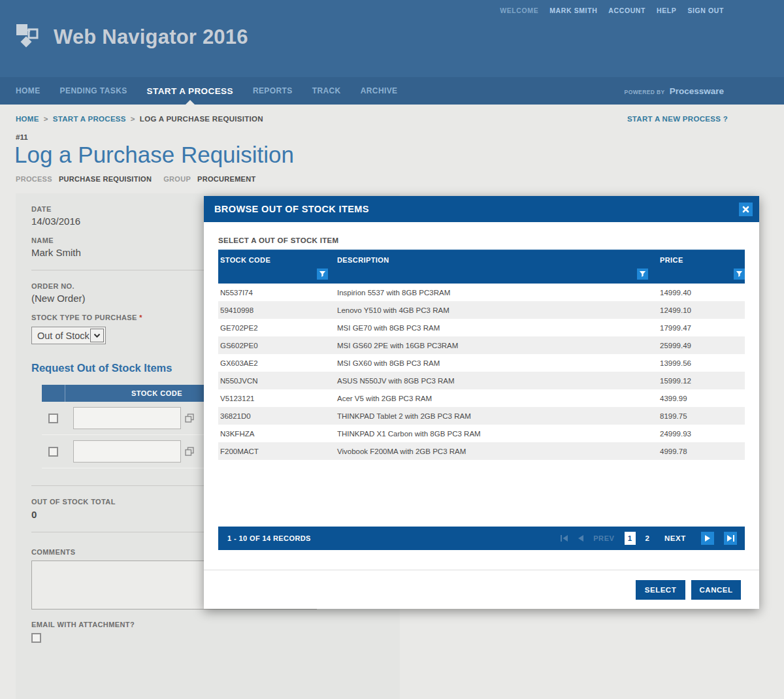 This screenshot has width=784, height=699. I want to click on required-asterisk: *, so click(141, 317).